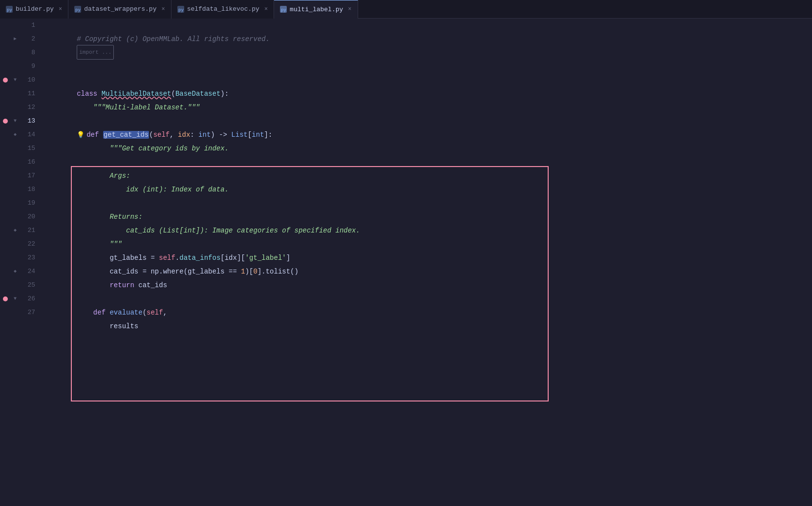 This screenshot has width=812, height=506. I want to click on self-param-2: self, so click(155, 313).